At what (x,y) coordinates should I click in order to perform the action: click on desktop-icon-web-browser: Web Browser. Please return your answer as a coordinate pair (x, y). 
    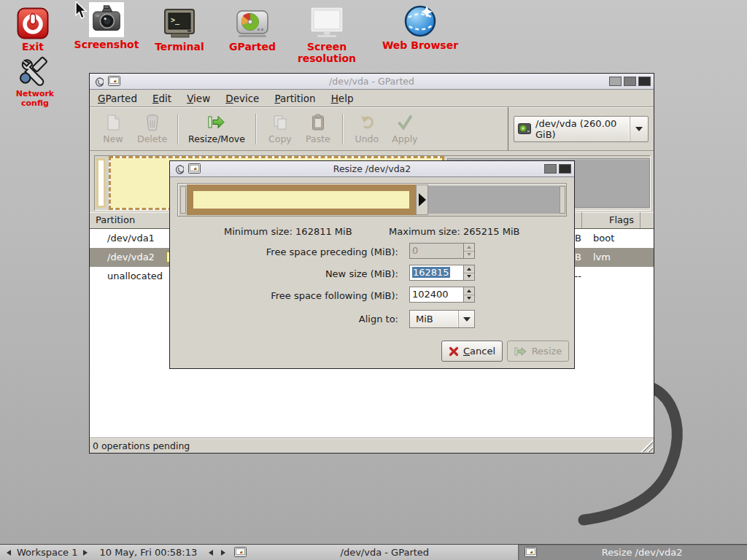
    Looking at the image, I should click on (420, 26).